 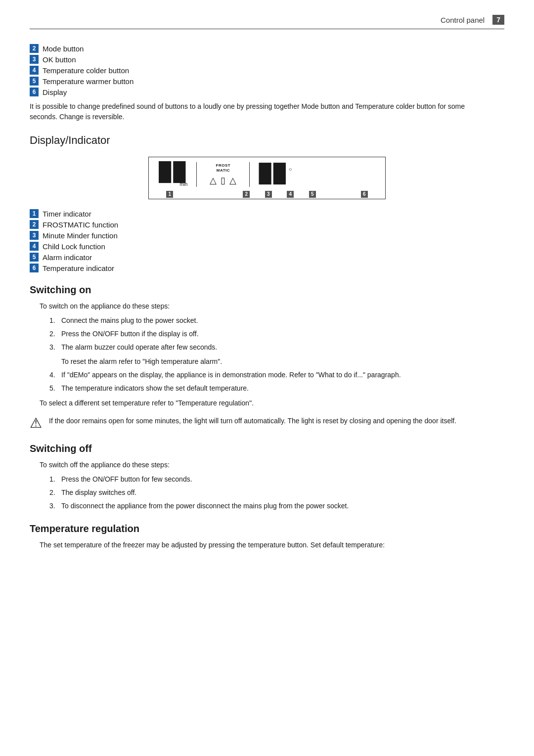 What do you see at coordinates (291, 169) in the screenshot?
I see `degree-symbol: ○` at bounding box center [291, 169].